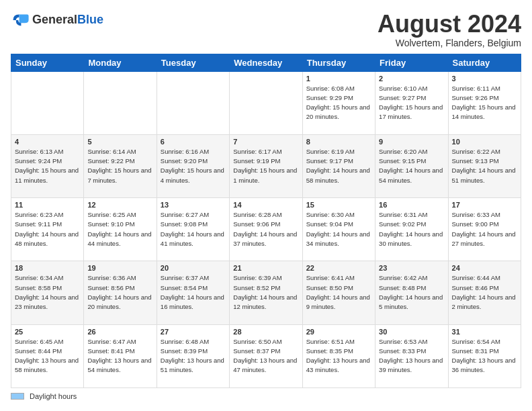  I want to click on month-title: August 2024, so click(449, 24).